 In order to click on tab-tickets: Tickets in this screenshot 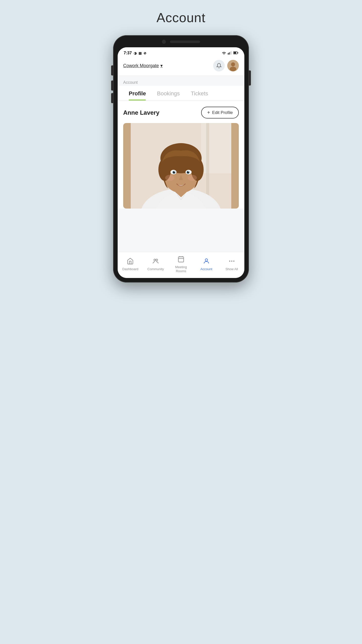, I will do `click(200, 93)`.